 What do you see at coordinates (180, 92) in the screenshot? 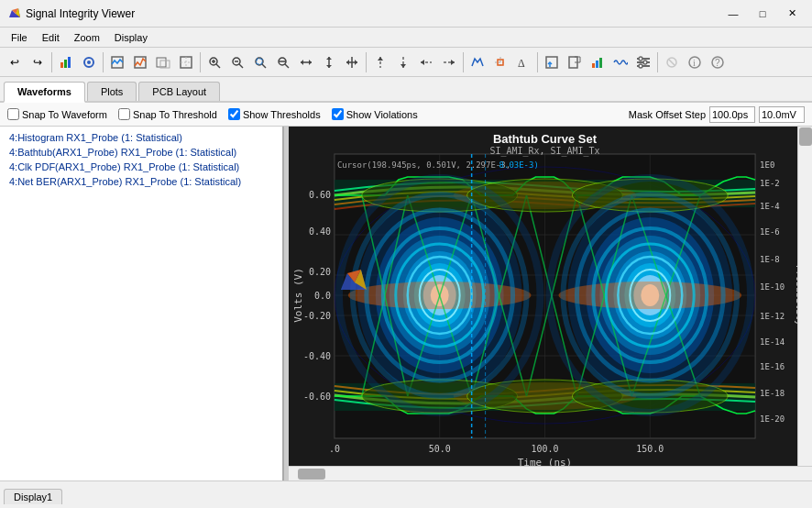
I see `tab-pcb-layout: PCB Layout` at bounding box center [180, 92].